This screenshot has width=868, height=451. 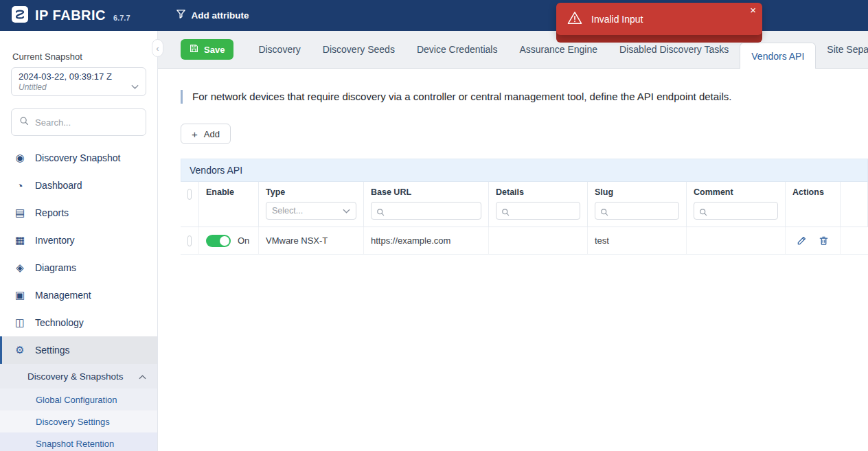 I want to click on sidebar-item-diagrams: ◈ Diagrams, so click(x=78, y=268).